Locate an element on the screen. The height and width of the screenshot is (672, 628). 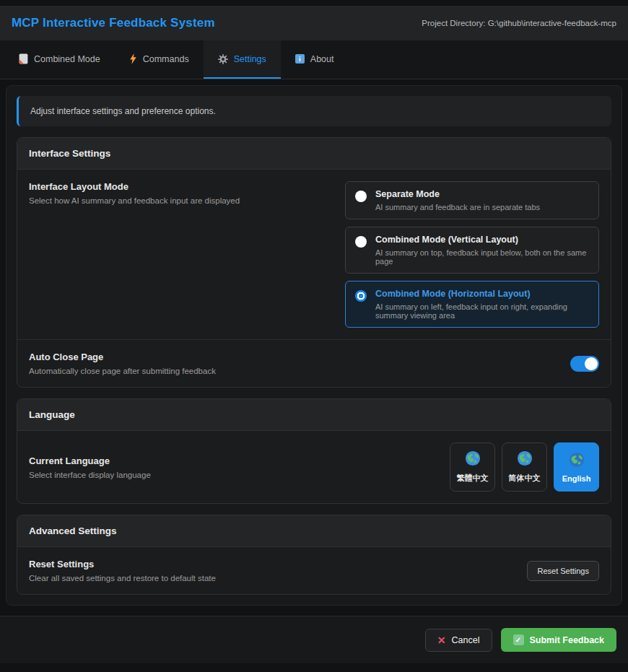
project-directory-label: Project Directory: G:\github\interactive… is located at coordinates (519, 23).